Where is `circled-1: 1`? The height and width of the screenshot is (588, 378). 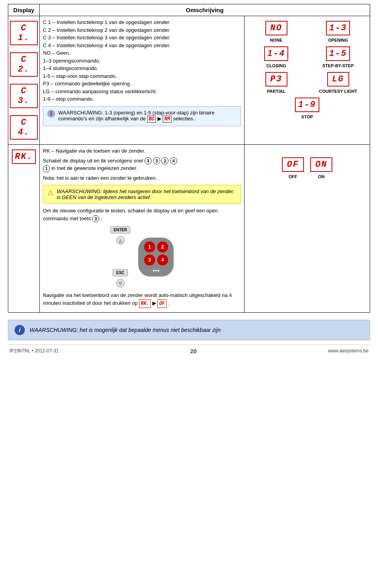 circled-1: 1 is located at coordinates (46, 169).